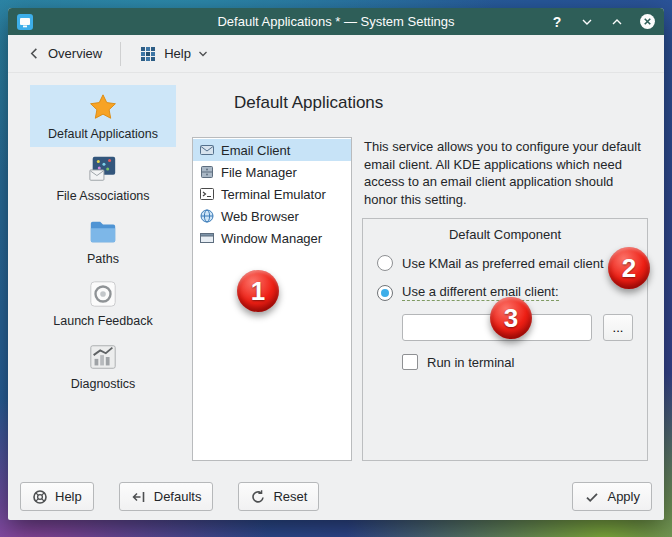 This screenshot has height=537, width=672. I want to click on lifebuoy-icon, so click(40, 497).